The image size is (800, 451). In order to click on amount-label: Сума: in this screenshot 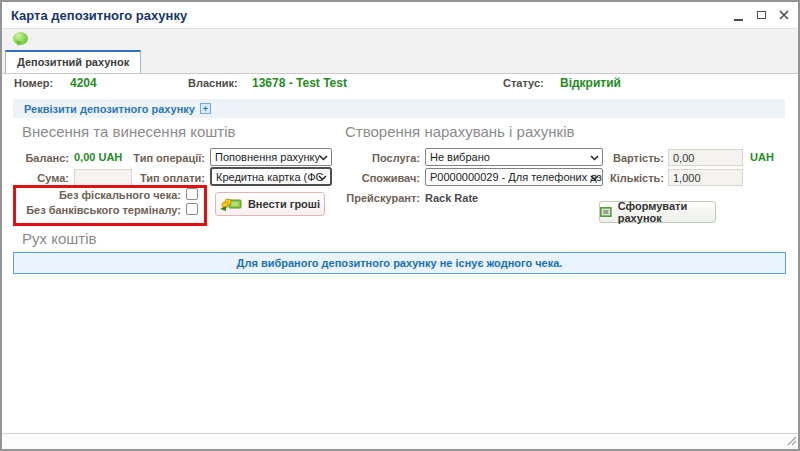, I will do `click(42, 178)`.